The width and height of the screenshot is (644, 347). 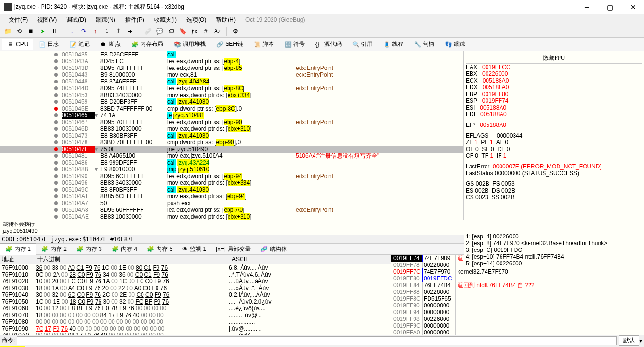 I want to click on tab-句柄: 🔧句柄, so click(x=424, y=44).